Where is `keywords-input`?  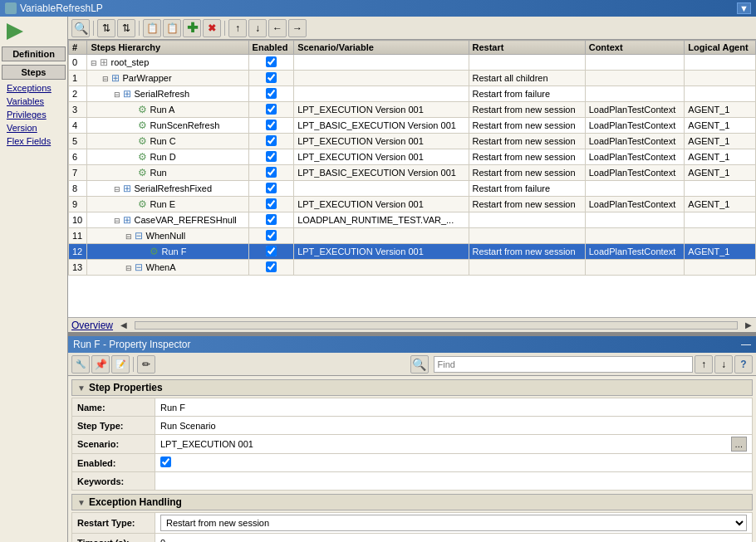
keywords-input is located at coordinates (454, 481).